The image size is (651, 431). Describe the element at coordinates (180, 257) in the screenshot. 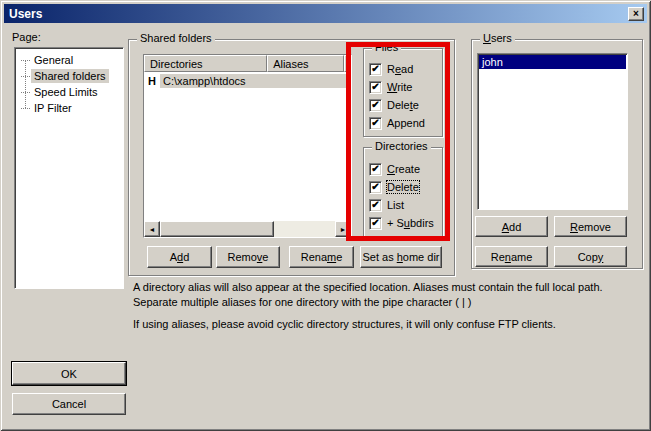

I see `folder-add-button: Add` at that location.